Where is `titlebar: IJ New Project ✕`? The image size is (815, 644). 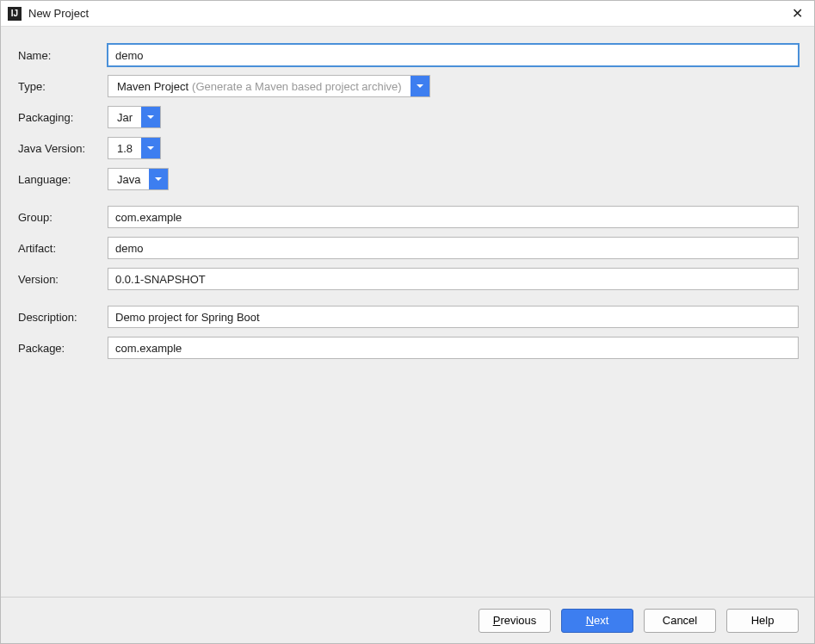
titlebar: IJ New Project ✕ is located at coordinates (408, 14).